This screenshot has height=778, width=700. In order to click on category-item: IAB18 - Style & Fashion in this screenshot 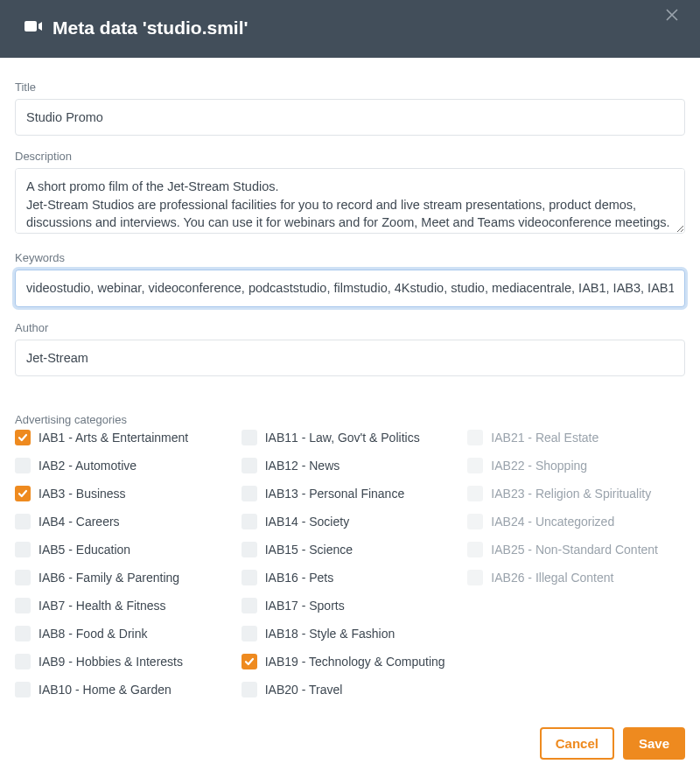, I will do `click(350, 634)`.